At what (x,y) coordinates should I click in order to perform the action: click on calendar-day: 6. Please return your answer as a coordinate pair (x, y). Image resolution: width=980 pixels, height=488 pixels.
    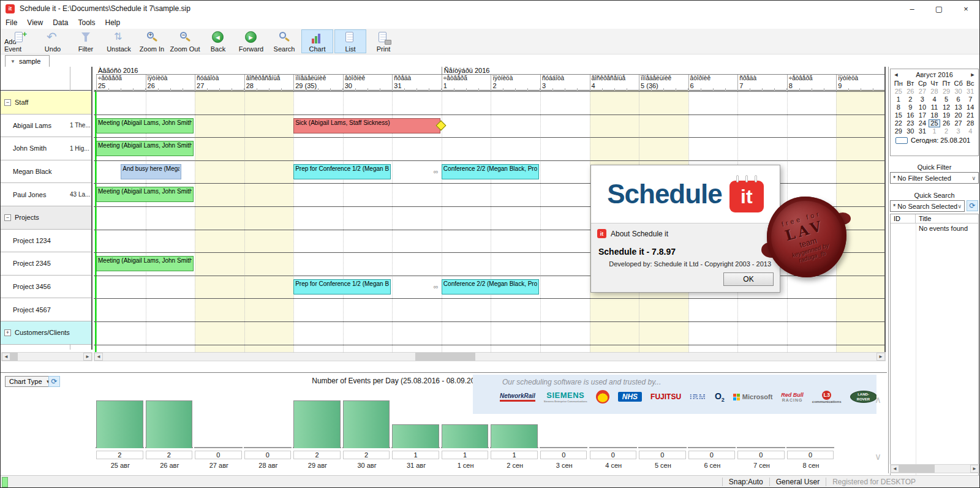
    Looking at the image, I should click on (959, 99).